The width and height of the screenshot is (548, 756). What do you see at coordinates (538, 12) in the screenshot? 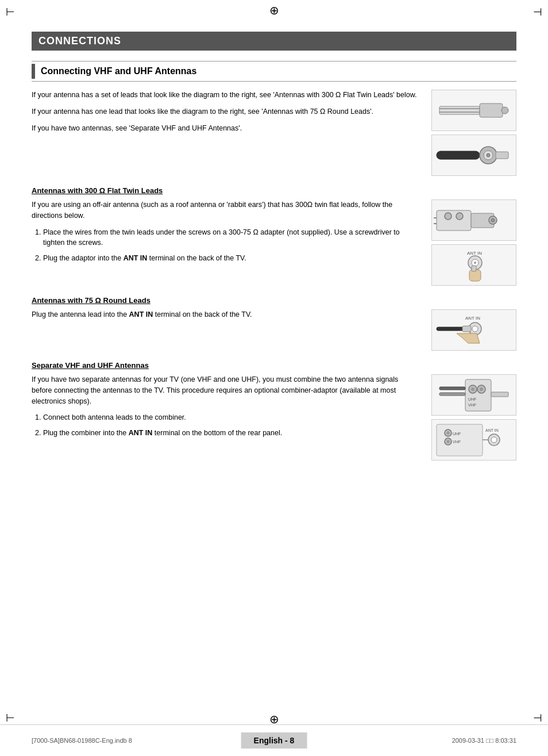
I see `corner-mark-tr: ⊣` at bounding box center [538, 12].